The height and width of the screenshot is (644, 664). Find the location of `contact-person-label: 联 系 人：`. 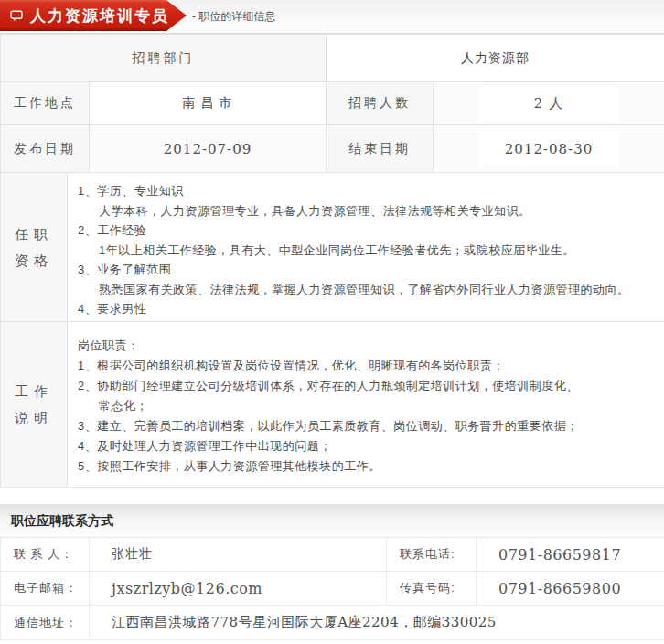

contact-person-label: 联 系 人： is located at coordinates (46, 554).